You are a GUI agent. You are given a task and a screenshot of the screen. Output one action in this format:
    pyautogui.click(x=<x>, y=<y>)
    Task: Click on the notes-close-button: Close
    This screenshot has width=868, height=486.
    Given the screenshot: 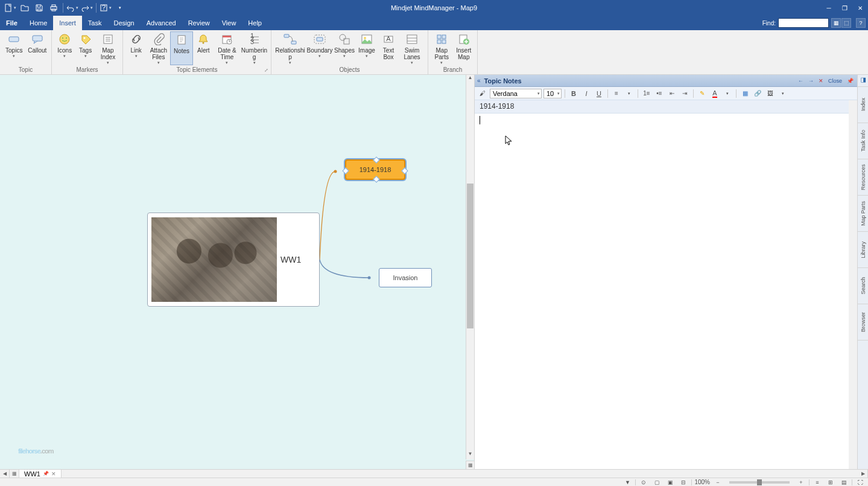 What is the action you would take?
    pyautogui.click(x=835, y=81)
    